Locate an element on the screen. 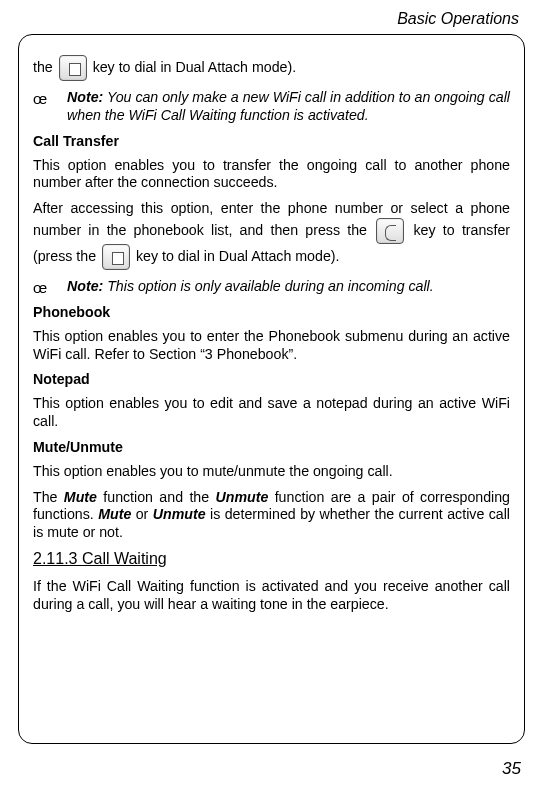 This screenshot has height=791, width=543. heading-phonebook: Phonebook is located at coordinates (272, 312).